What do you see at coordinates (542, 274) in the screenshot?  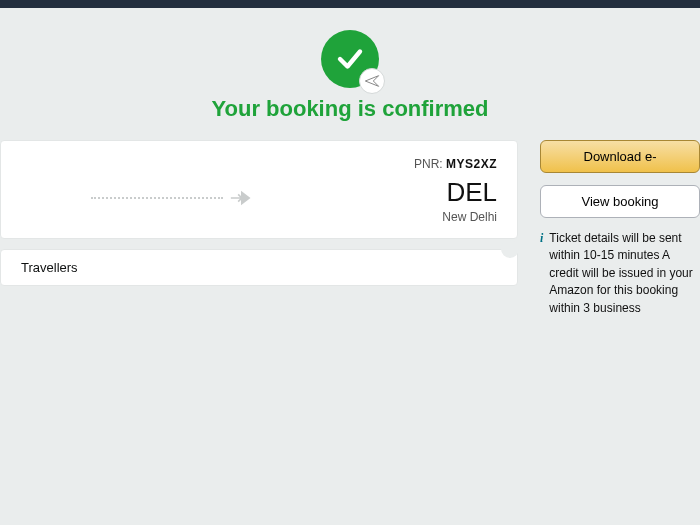 I see `info-icon: i` at bounding box center [542, 274].